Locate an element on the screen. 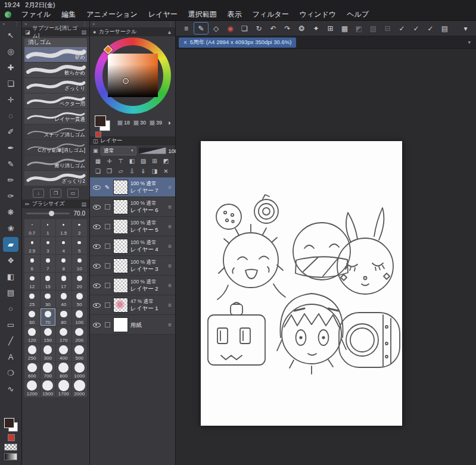  brush-size-cell: 100 is located at coordinates (80, 317).